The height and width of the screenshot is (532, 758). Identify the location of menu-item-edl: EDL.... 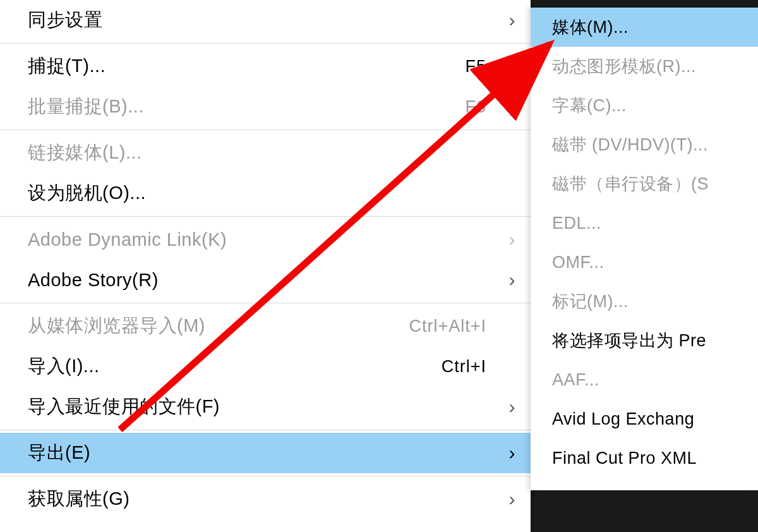
(644, 223).